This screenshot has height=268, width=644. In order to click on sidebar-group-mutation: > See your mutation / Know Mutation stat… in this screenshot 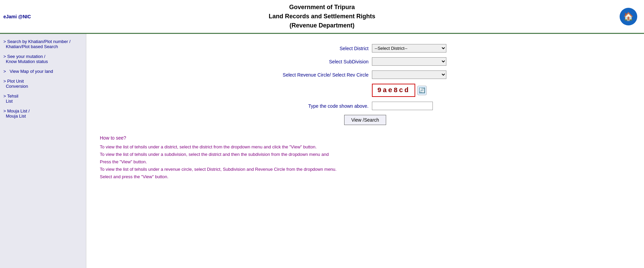, I will do `click(43, 59)`.